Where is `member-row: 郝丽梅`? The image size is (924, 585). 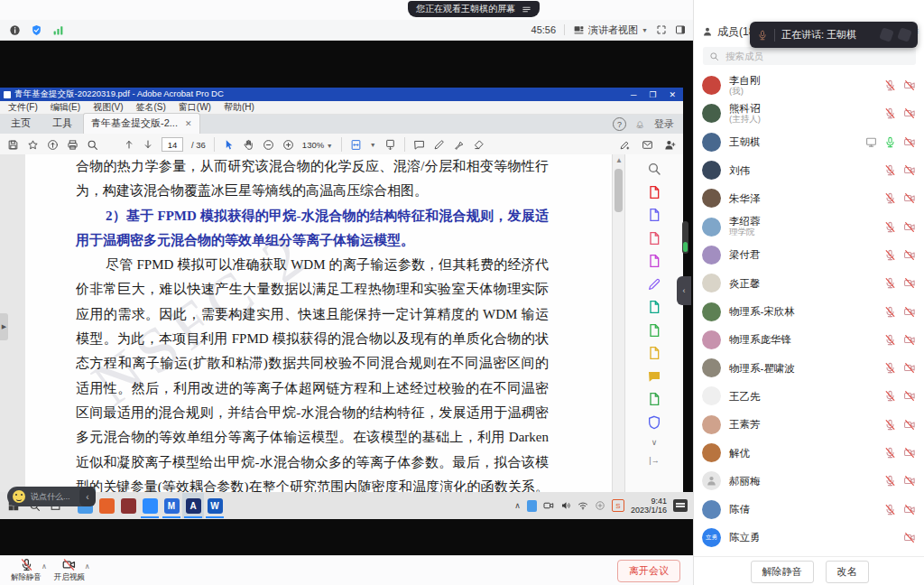
member-row: 郝丽梅 is located at coordinates (808, 480).